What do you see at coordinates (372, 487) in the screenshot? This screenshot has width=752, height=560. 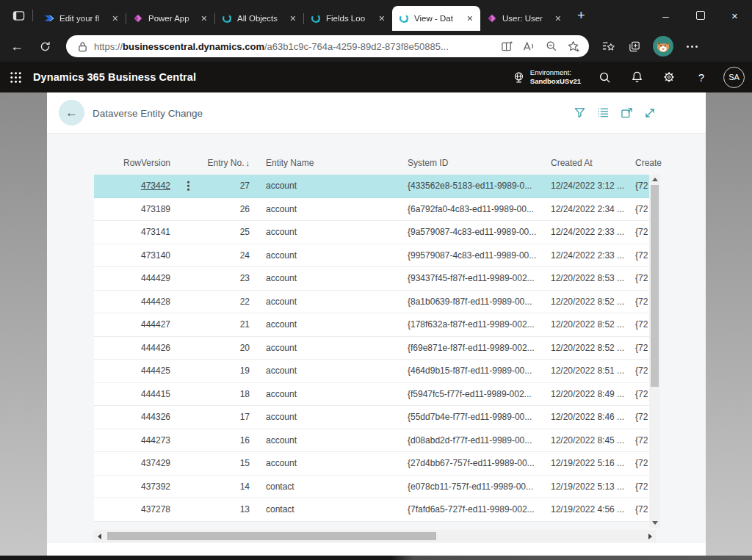 I see `table-row: 43739214contact{e078cb11-757f-ed11-9989-…` at bounding box center [372, 487].